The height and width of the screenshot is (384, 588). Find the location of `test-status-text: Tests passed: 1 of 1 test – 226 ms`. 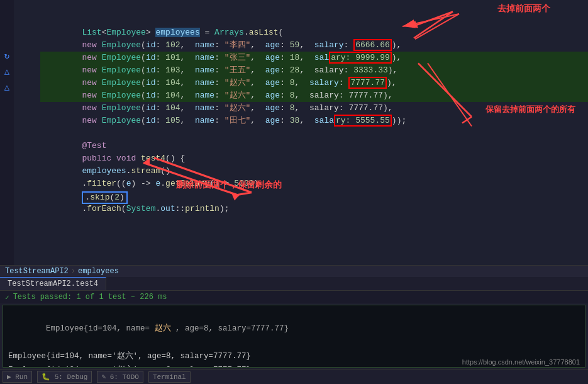

test-status-text: Tests passed: 1 of 1 test – 226 ms is located at coordinates (91, 297).